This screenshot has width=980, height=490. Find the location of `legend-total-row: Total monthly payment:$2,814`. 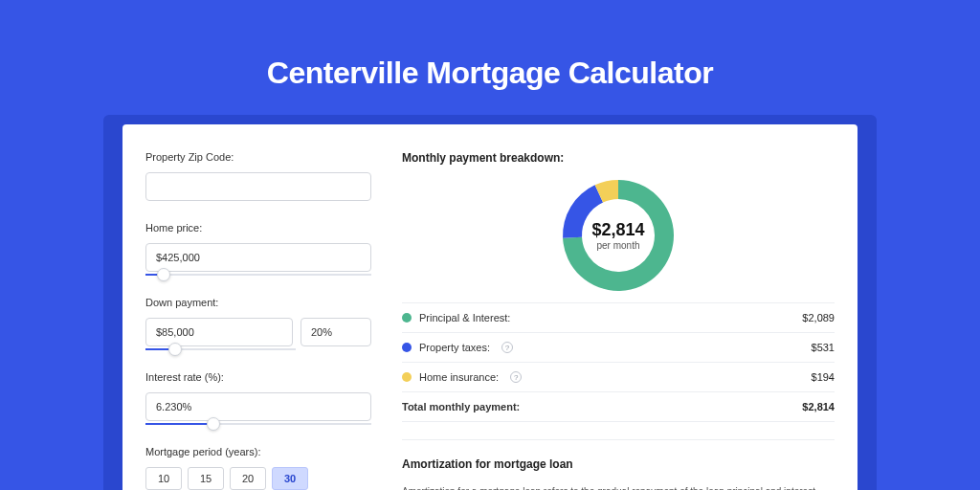

legend-total-row: Total monthly payment:$2,814 is located at coordinates (618, 408).